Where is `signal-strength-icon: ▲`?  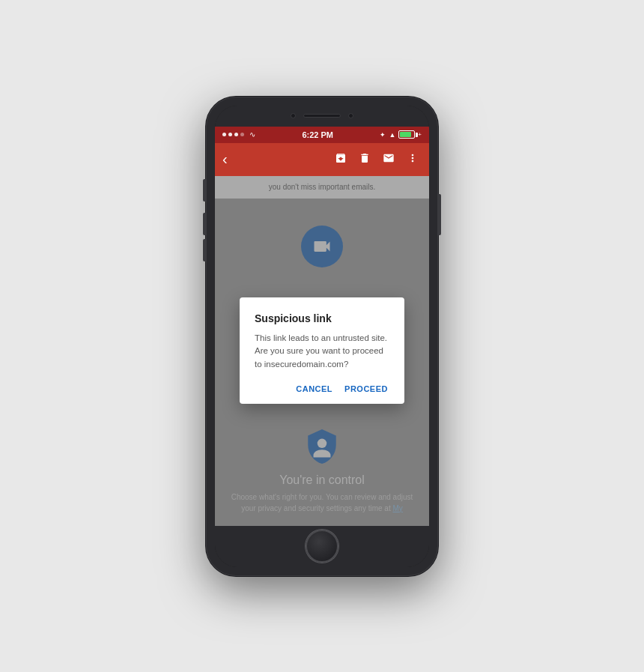
signal-strength-icon: ▲ is located at coordinates (392, 135).